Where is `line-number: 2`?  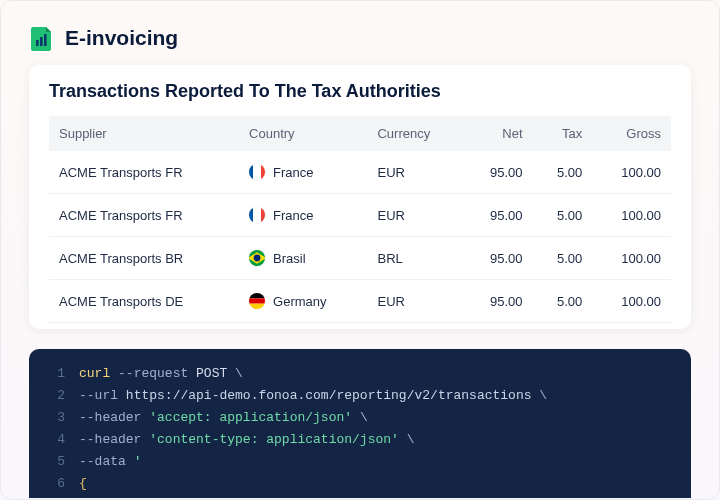
line-number: 2 is located at coordinates (54, 396).